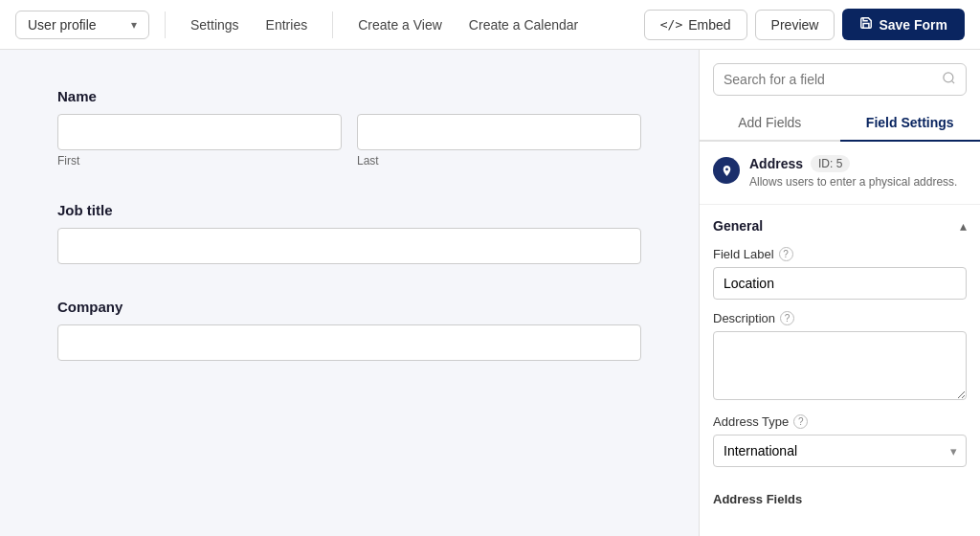  What do you see at coordinates (858, 172) in the screenshot?
I see `field-card-info: Address ID: 5 Allows users to enter a ph…` at bounding box center [858, 172].